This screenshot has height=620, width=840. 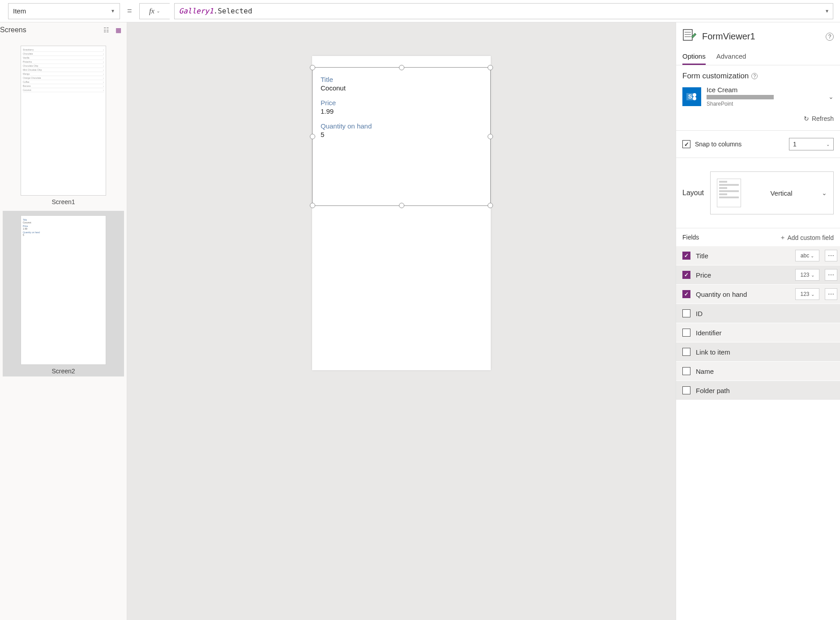 I want to click on form-field-label: Price, so click(x=401, y=103).